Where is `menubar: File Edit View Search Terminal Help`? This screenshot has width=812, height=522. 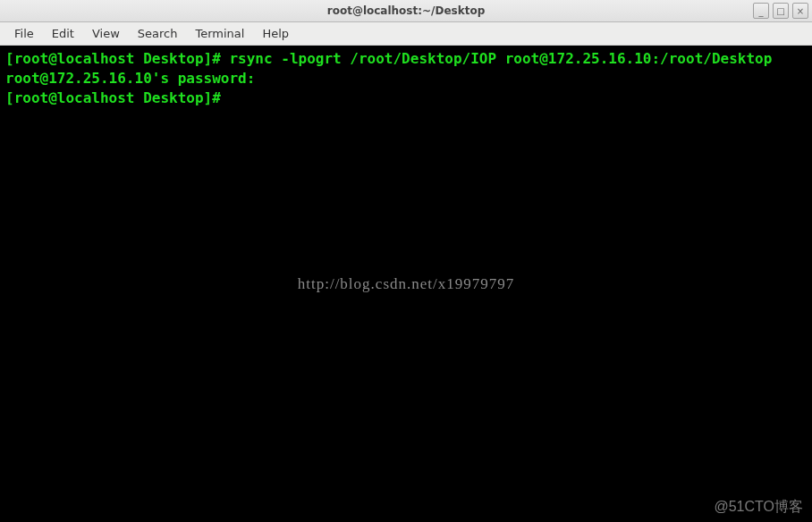 menubar: File Edit View Search Terminal Help is located at coordinates (406, 34).